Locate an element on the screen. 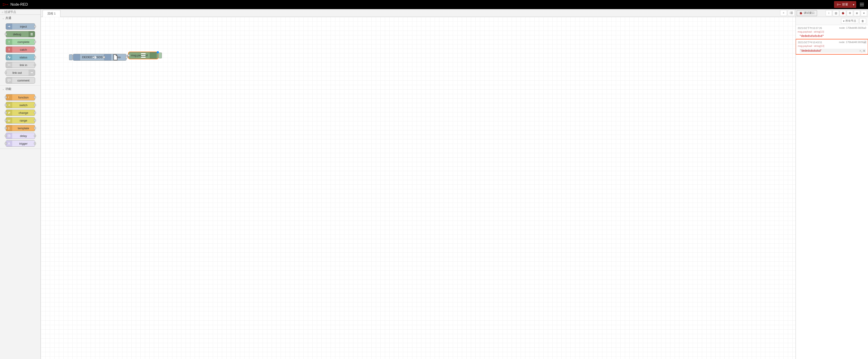 This screenshot has height=359, width=868. funnel-icon: ▾ is located at coordinates (844, 21).